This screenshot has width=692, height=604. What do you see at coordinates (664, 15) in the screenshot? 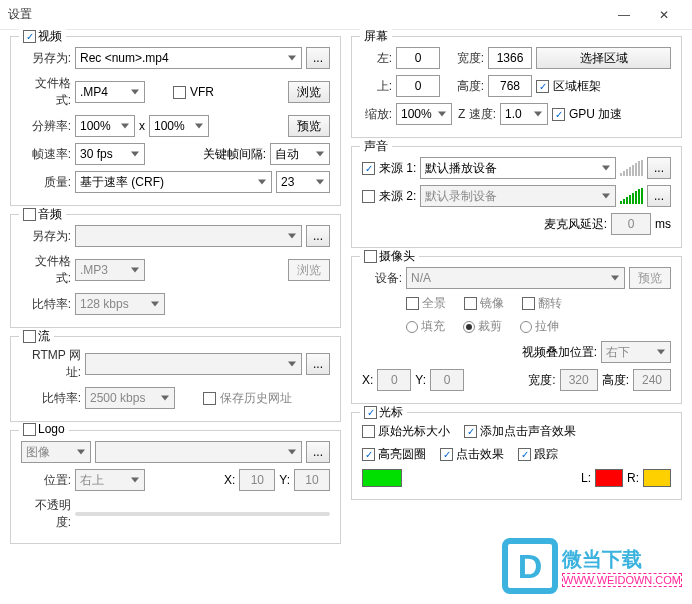
I see `close-button: ✕` at bounding box center [664, 15].